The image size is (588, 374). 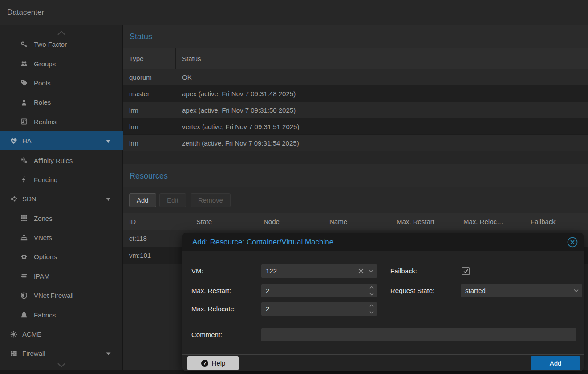 What do you see at coordinates (43, 218) in the screenshot?
I see `sidebar-item-label: Zones` at bounding box center [43, 218].